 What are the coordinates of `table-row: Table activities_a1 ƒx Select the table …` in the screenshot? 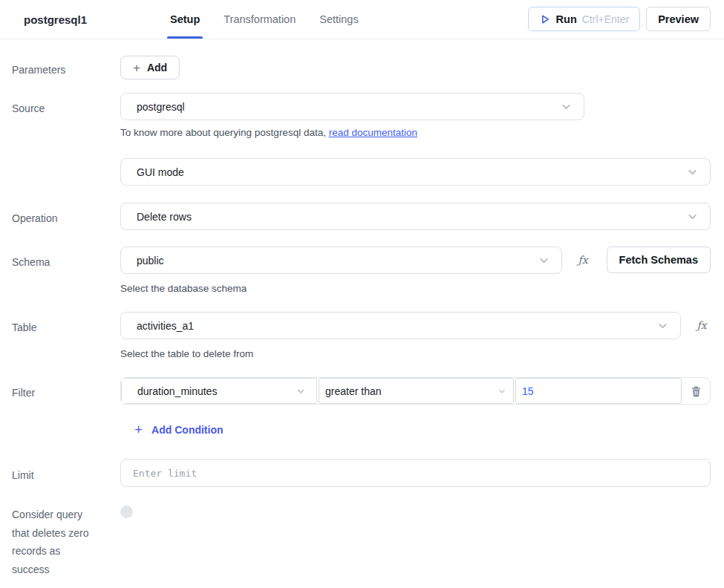 It's located at (362, 336).